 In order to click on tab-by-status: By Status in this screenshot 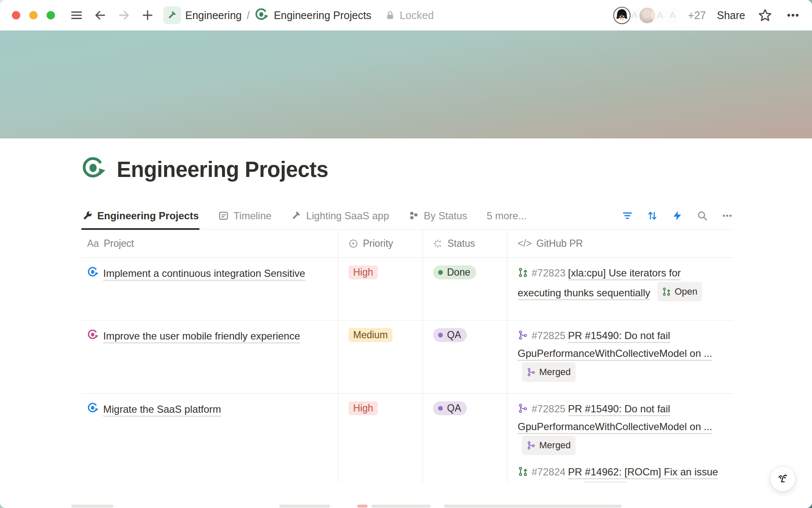, I will do `click(438, 216)`.